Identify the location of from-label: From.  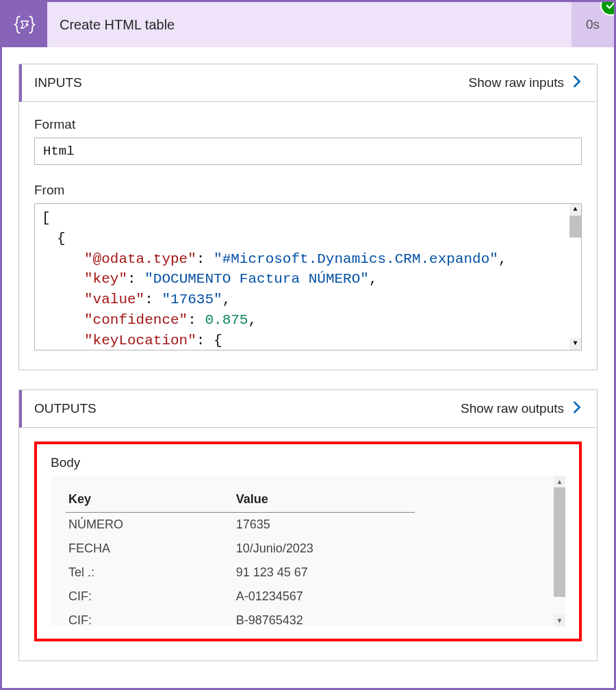
(308, 190).